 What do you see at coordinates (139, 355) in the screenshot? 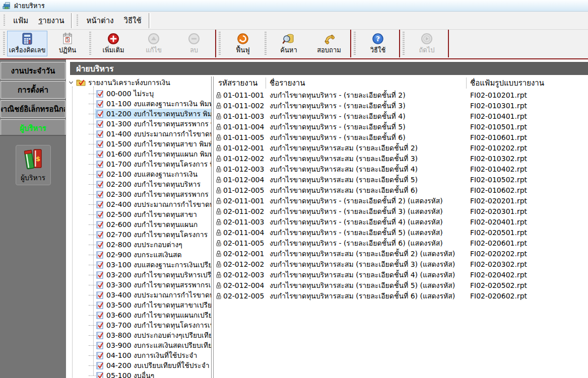
I see `tree-item: 04-100 งบการเงินที่ใช้ประจำ` at bounding box center [139, 355].